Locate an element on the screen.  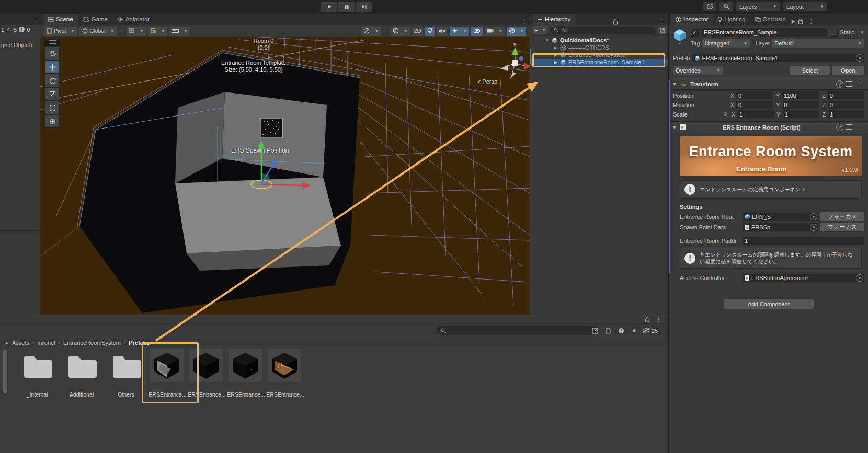
search-by-label-icon is located at coordinates (621, 330).